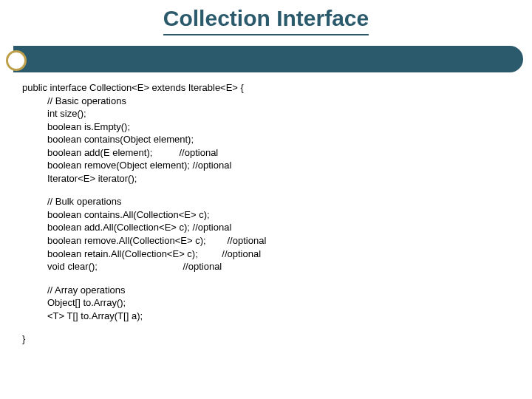  What do you see at coordinates (266, 303) in the screenshot?
I see `array-section: // Array operations Object[] to.Array();…` at bounding box center [266, 303].